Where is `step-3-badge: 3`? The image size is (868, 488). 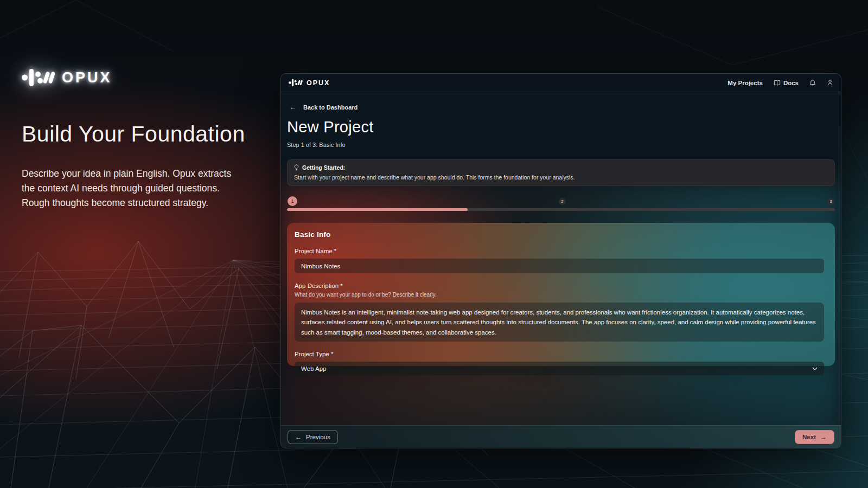 step-3-badge: 3 is located at coordinates (831, 202).